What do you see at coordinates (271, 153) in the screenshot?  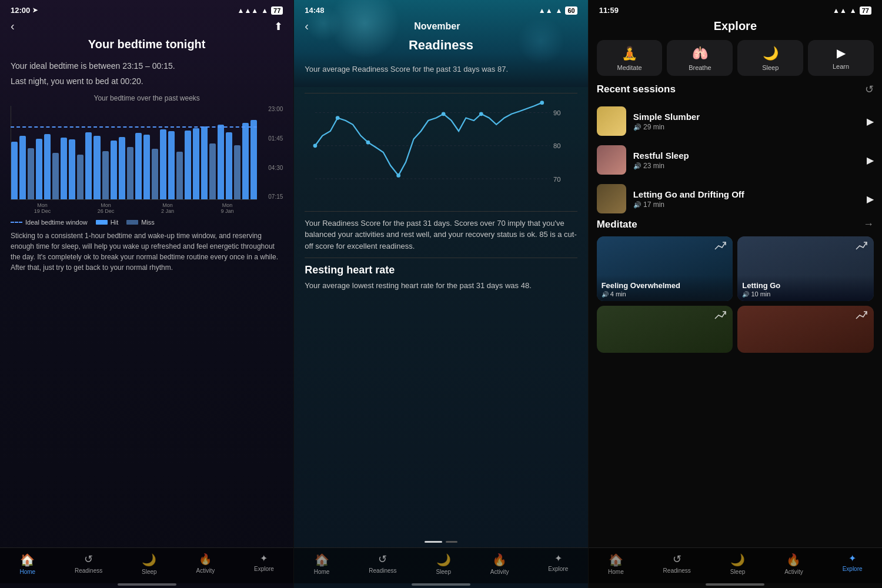 I see `y-labels: 23:00 01:45 04:30 07:15` at bounding box center [271, 153].